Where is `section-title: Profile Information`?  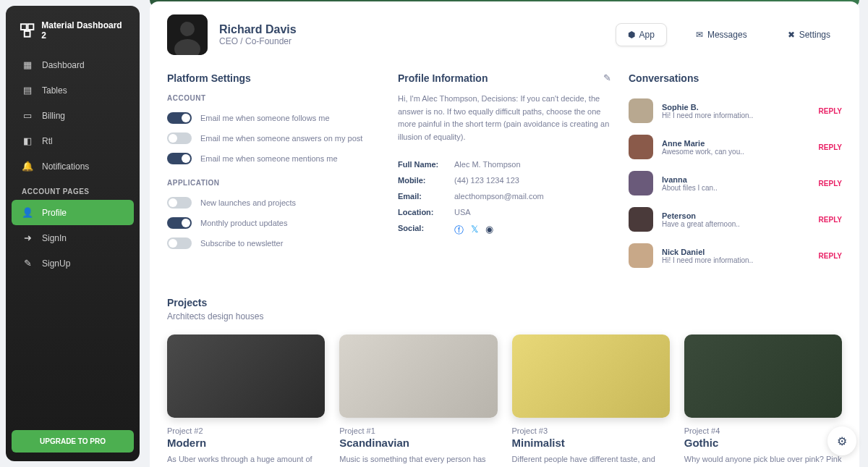 section-title: Profile Information is located at coordinates (505, 78).